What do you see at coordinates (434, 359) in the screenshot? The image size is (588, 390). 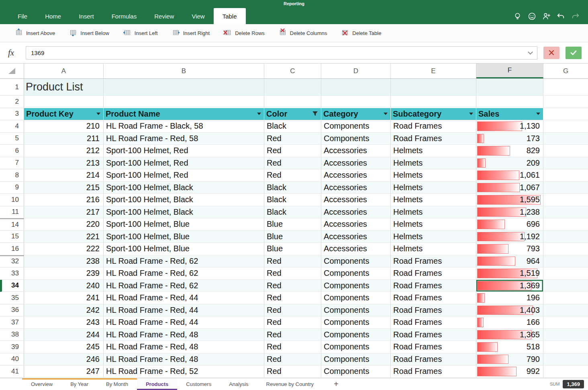 I see `cell-E40: Road Frames` at bounding box center [434, 359].